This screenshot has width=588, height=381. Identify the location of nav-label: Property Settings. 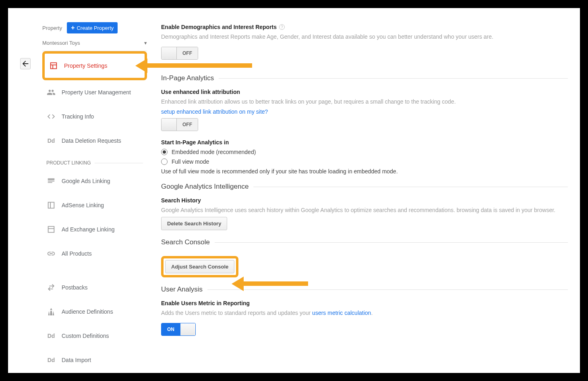
(85, 66).